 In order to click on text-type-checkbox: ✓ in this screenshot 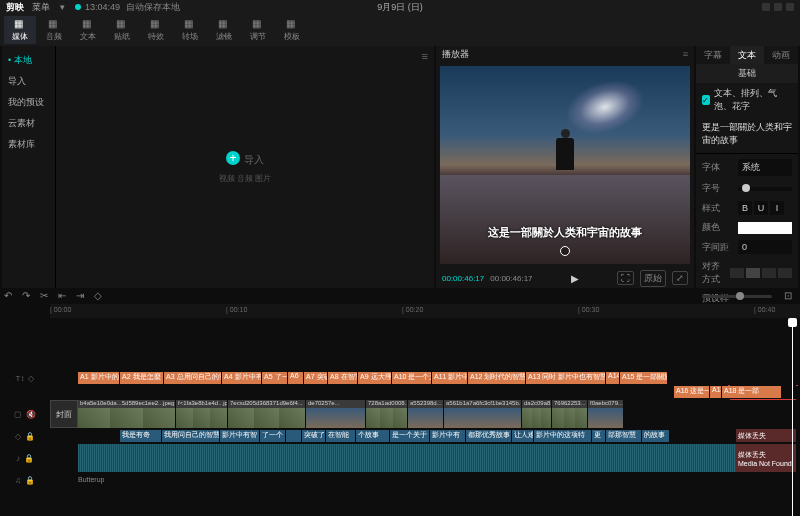, I will do `click(706, 100)`.